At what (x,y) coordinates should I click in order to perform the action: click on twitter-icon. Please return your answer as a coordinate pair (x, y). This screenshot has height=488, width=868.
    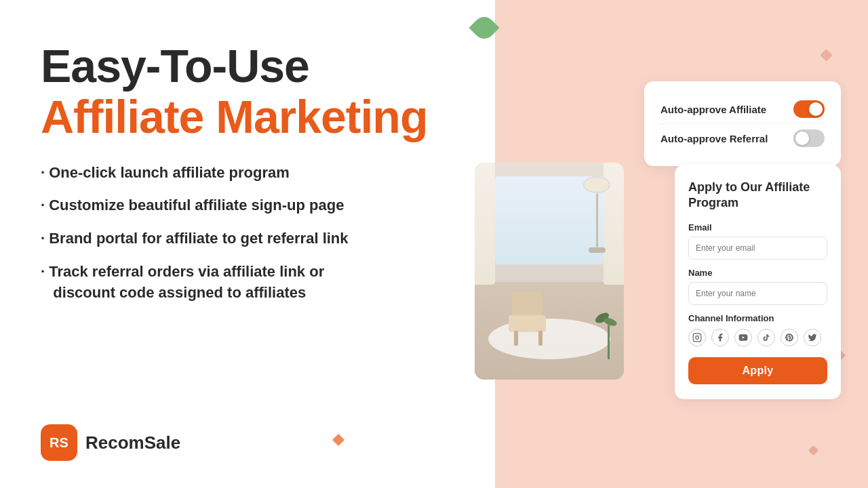
    Looking at the image, I should click on (812, 338).